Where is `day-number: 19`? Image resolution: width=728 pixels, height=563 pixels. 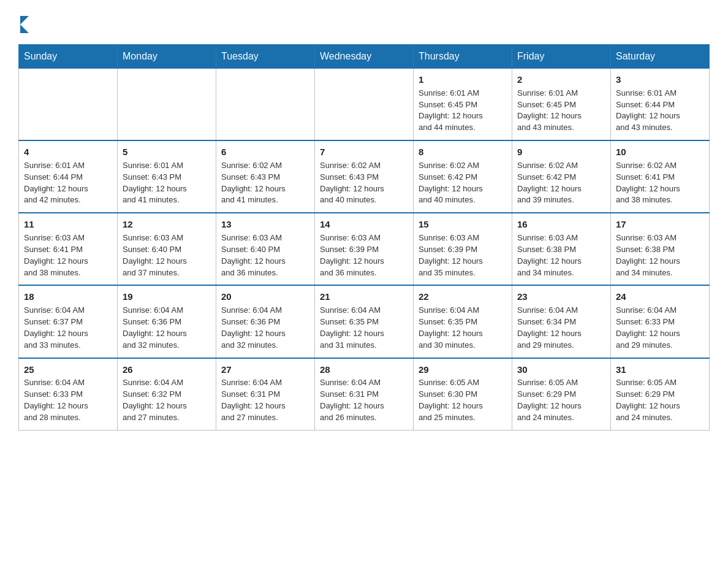 day-number: 19 is located at coordinates (167, 297).